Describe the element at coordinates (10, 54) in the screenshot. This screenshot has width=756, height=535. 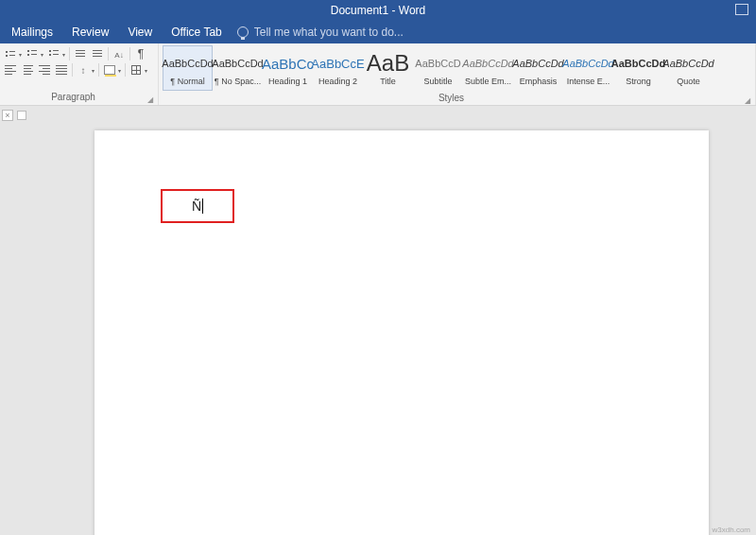
I see `bullets-icon` at that location.